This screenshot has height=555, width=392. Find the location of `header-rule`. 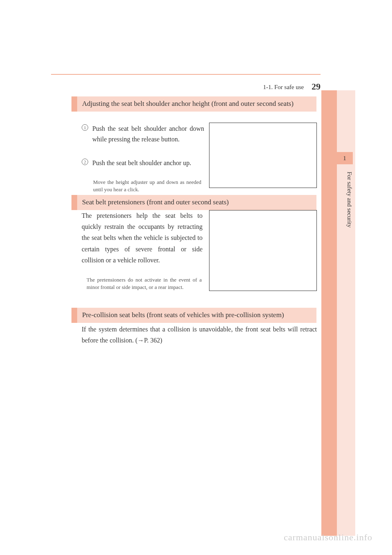

header-rule is located at coordinates (186, 74).